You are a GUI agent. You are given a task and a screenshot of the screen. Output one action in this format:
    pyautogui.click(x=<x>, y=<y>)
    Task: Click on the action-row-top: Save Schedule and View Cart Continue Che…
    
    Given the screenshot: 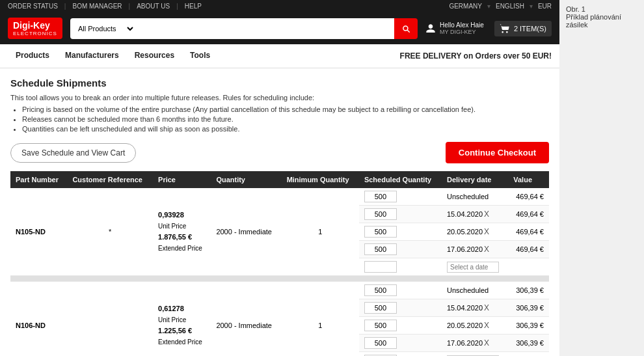 What is the action you would take?
    pyautogui.click(x=280, y=152)
    